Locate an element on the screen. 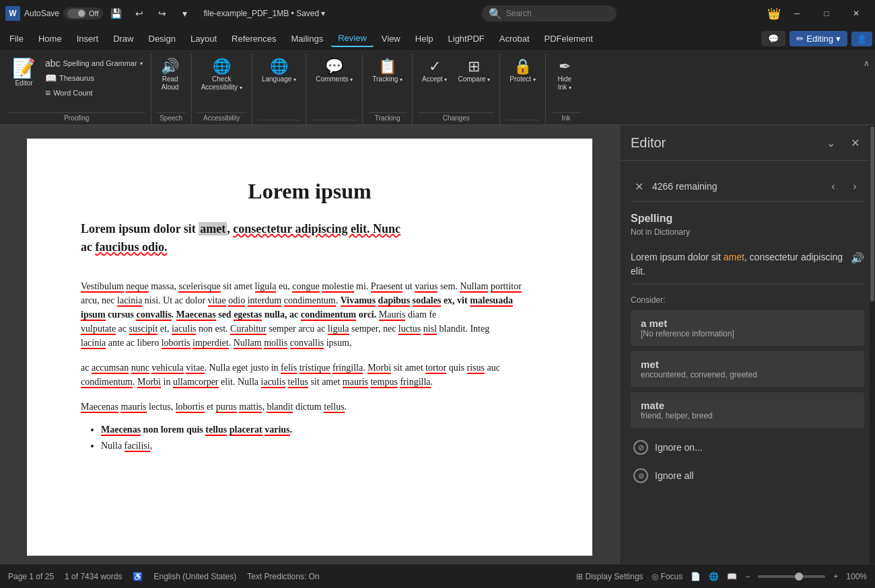 Image resolution: width=875 pixels, height=588 pixels. status-layout-print: 📄 is located at coordinates (696, 577).